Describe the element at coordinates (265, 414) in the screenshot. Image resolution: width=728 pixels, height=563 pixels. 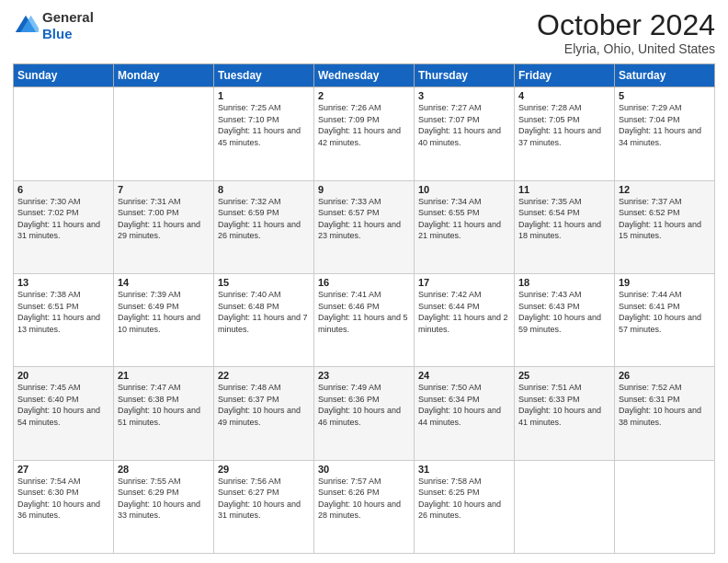
I see `calendar-cell: 22Sunrise: 7:48 AMSunset: 6:37 PMDayligh…` at that location.